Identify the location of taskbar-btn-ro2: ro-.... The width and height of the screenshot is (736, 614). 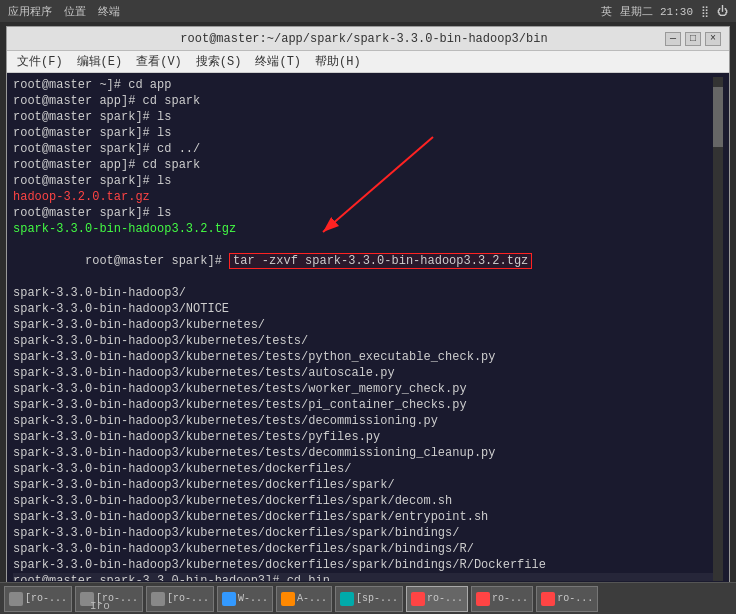
(502, 599).